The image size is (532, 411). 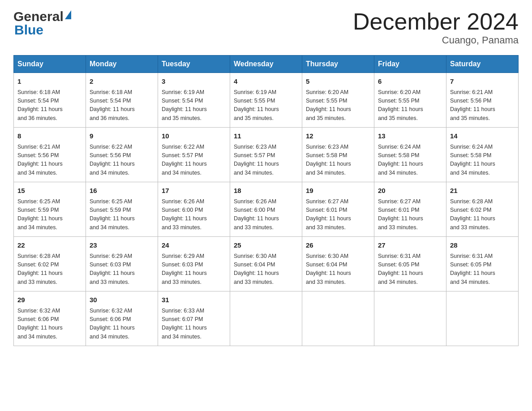 I want to click on day-number: 2, so click(x=122, y=81).